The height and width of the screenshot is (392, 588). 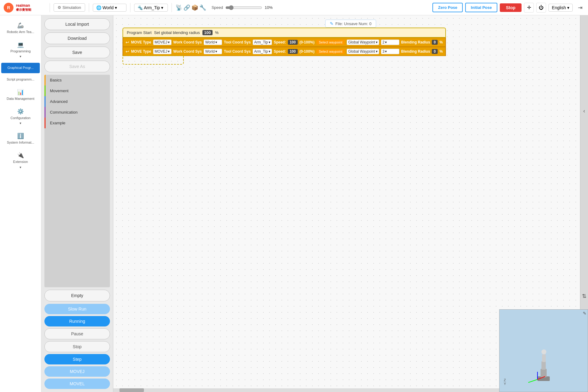 I want to click on blending-val-1: 0, so click(x=435, y=42).